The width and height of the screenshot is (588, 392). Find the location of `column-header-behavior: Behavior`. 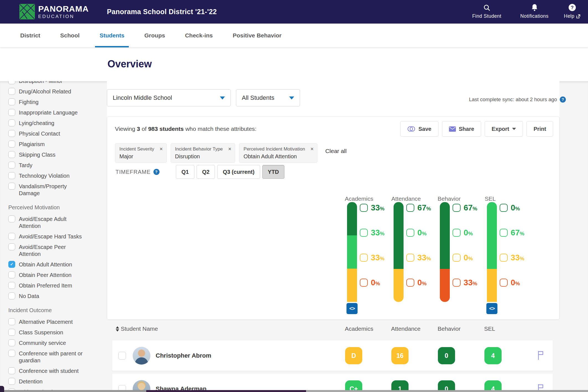

column-header-behavior: Behavior is located at coordinates (449, 329).